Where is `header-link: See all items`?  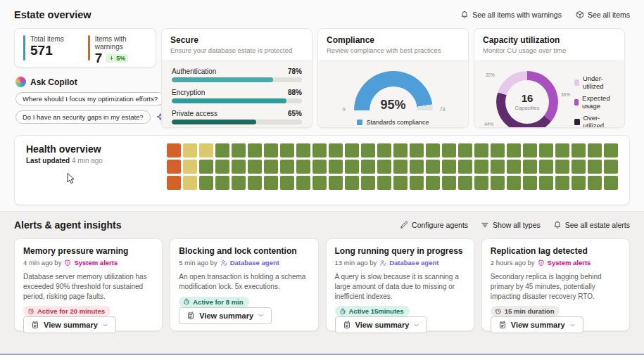
header-link: See all items is located at coordinates (602, 15).